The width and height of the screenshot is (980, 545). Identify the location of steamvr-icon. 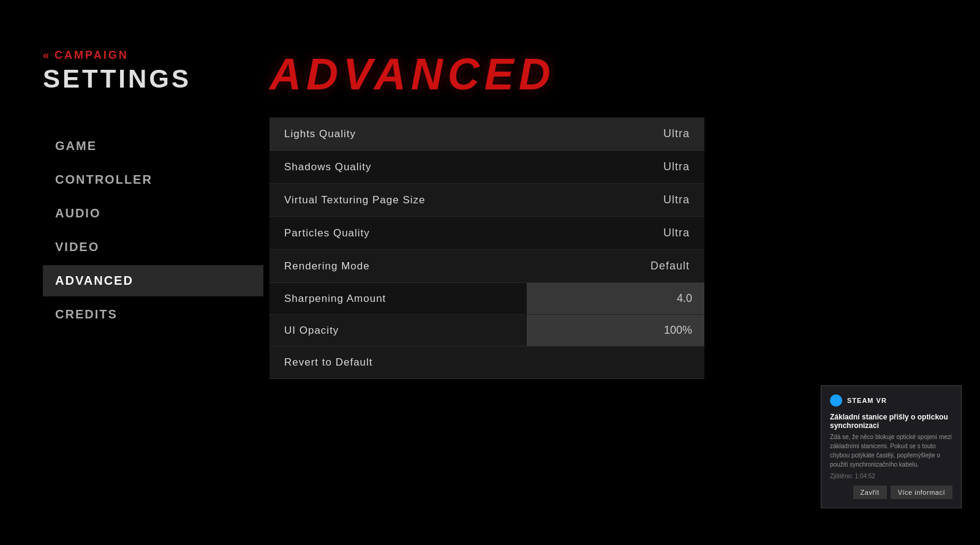
(836, 400).